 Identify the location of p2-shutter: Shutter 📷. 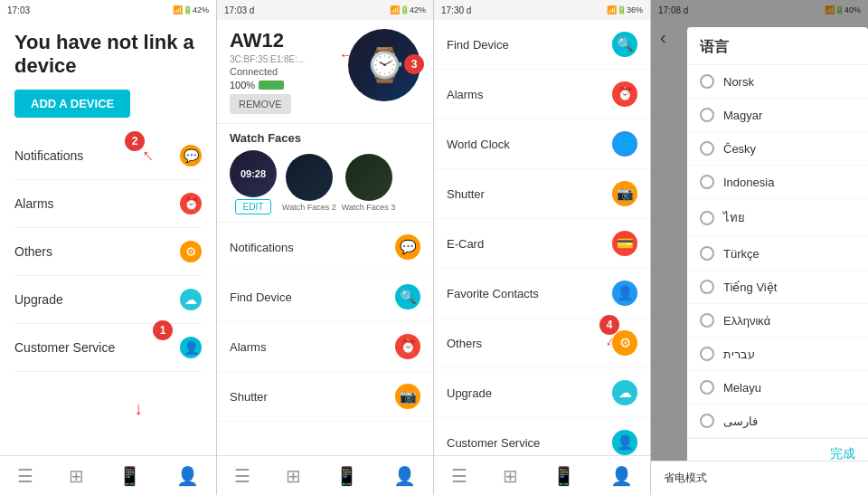
(326, 396).